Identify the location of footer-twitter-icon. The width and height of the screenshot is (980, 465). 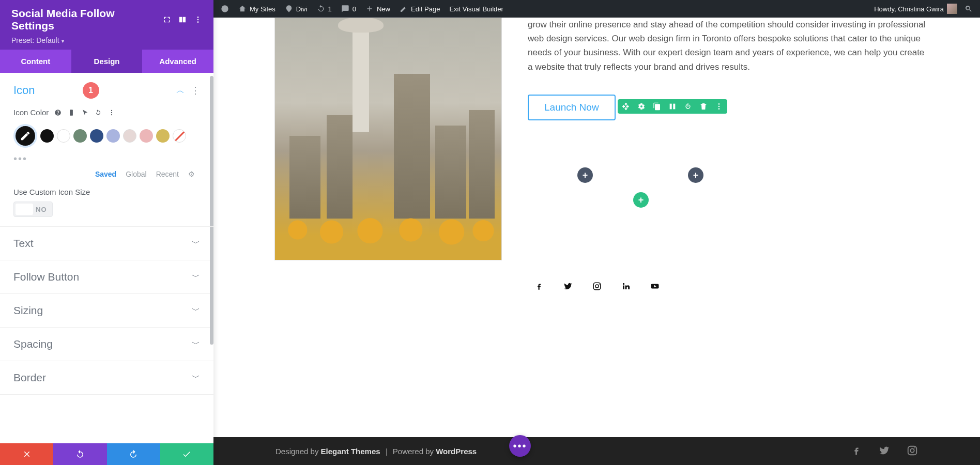
(884, 452).